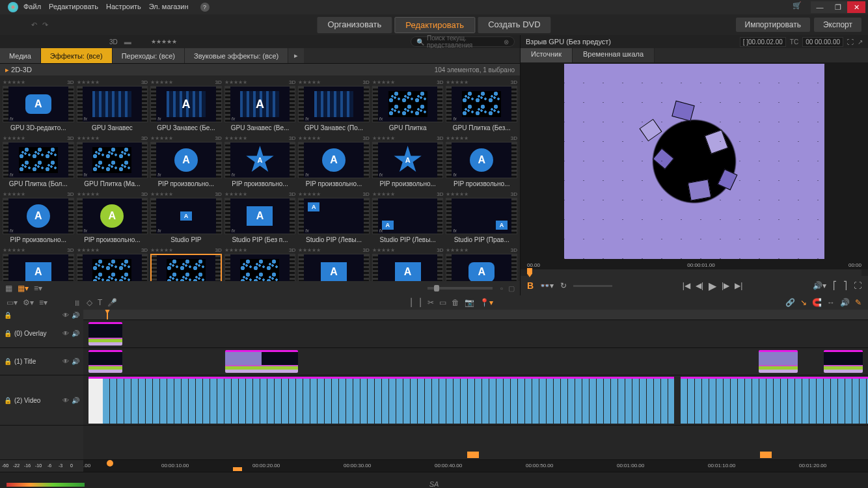  What do you see at coordinates (856, 7) in the screenshot?
I see `close-button: ✕` at bounding box center [856, 7].